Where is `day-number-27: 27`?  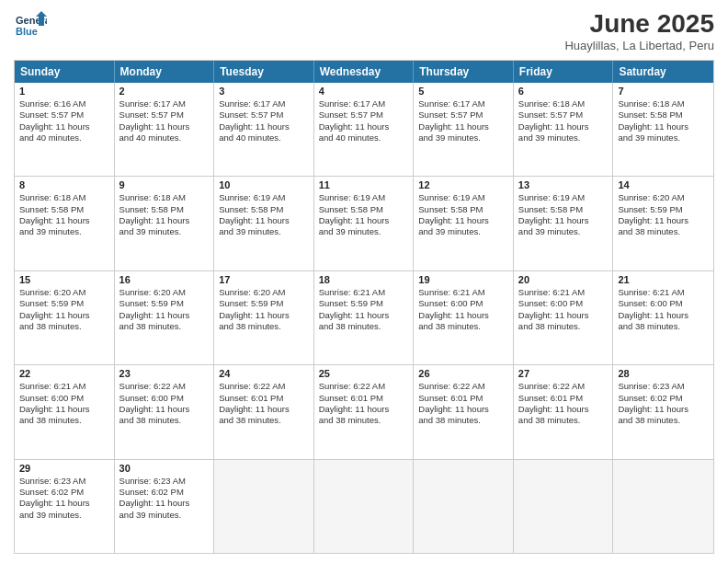
day-number-27: 27 is located at coordinates (563, 373).